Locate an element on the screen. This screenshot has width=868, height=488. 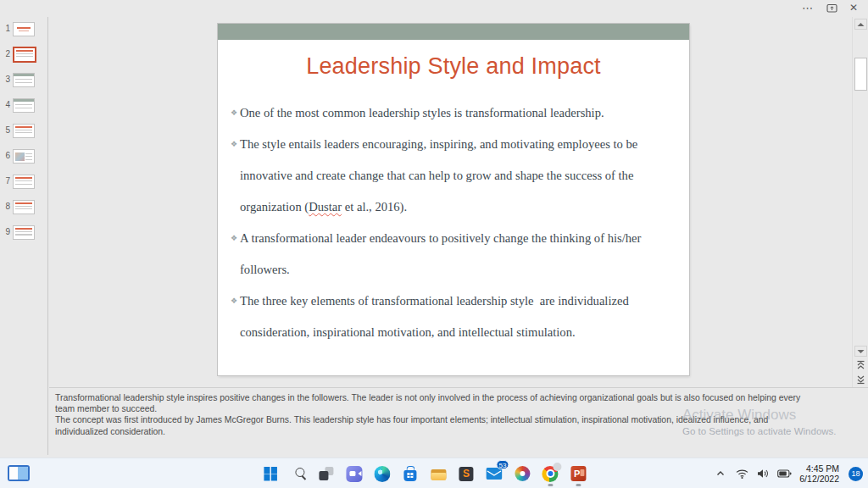
slide-thumbnail-panel: 123456789 is located at coordinates (24, 236).